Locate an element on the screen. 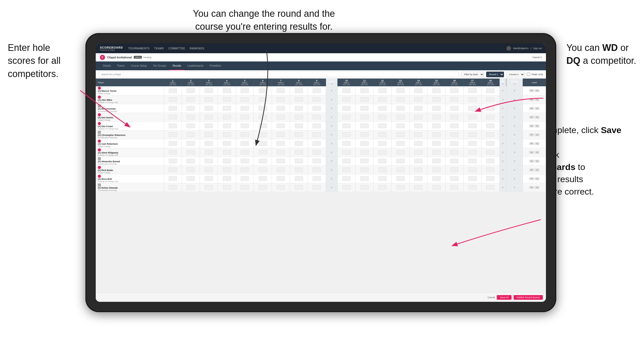 Image resolution: width=644 pixels, height=346 pixels. course-select: Course A is located at coordinates (515, 74).